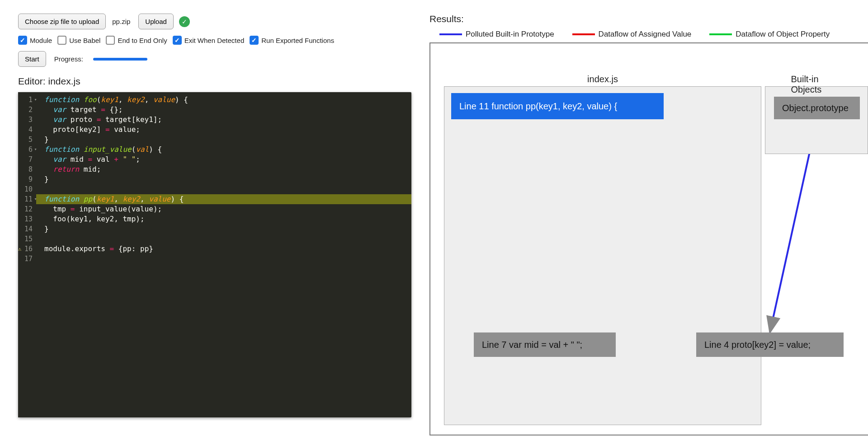 Image resolution: width=868 pixels, height=440 pixels. I want to click on diagram-node: Line 7 var mid = val + " ";, so click(545, 345).